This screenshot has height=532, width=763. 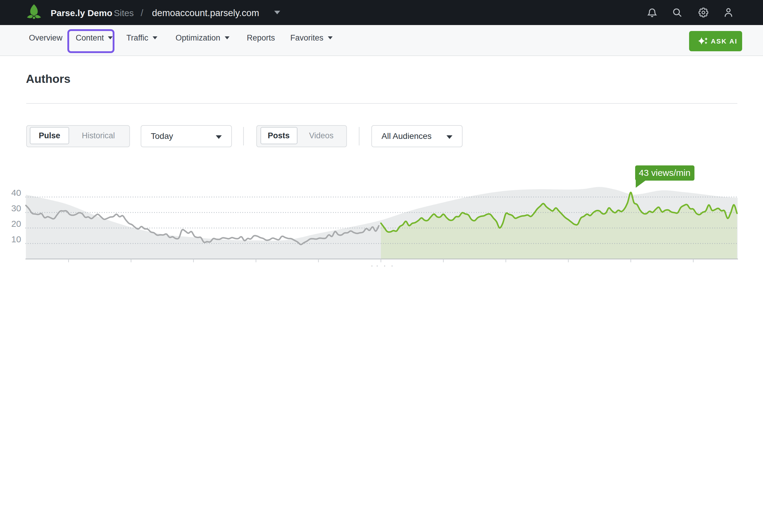 What do you see at coordinates (256, 265) in the screenshot?
I see `svg-text: 8PM` at bounding box center [256, 265].